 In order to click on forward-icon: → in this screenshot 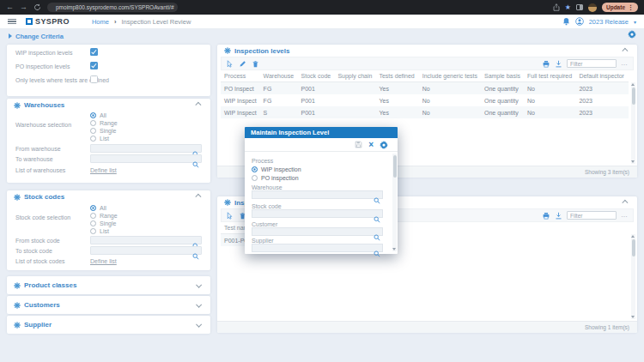, I will do `click(24, 7)`.